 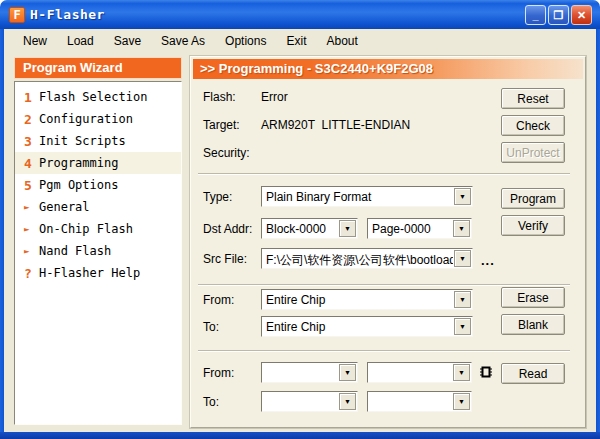 I want to click on sidebar-item-init-scripts: 3 Init Scripts, so click(x=98, y=141).